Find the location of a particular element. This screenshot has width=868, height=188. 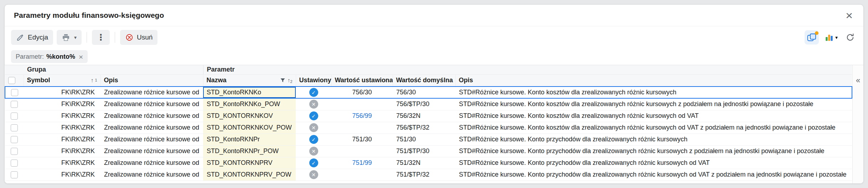

cell-wartosc-ustawiona-link: 751/99 is located at coordinates (362, 163).